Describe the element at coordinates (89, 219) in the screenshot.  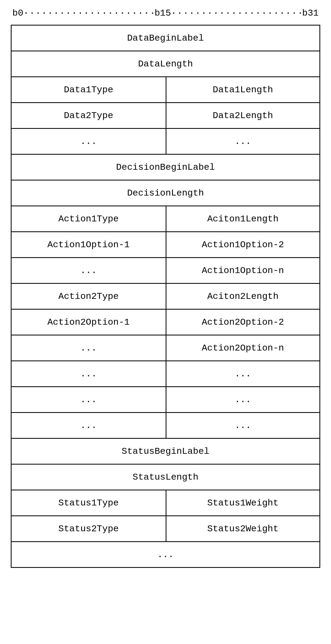
I see `packet-field: Action1Type` at that location.